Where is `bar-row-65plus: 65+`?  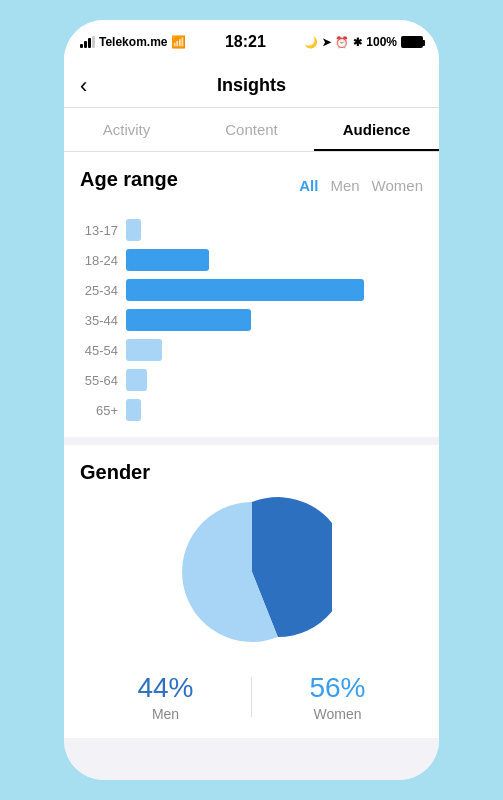 bar-row-65plus: 65+ is located at coordinates (252, 410).